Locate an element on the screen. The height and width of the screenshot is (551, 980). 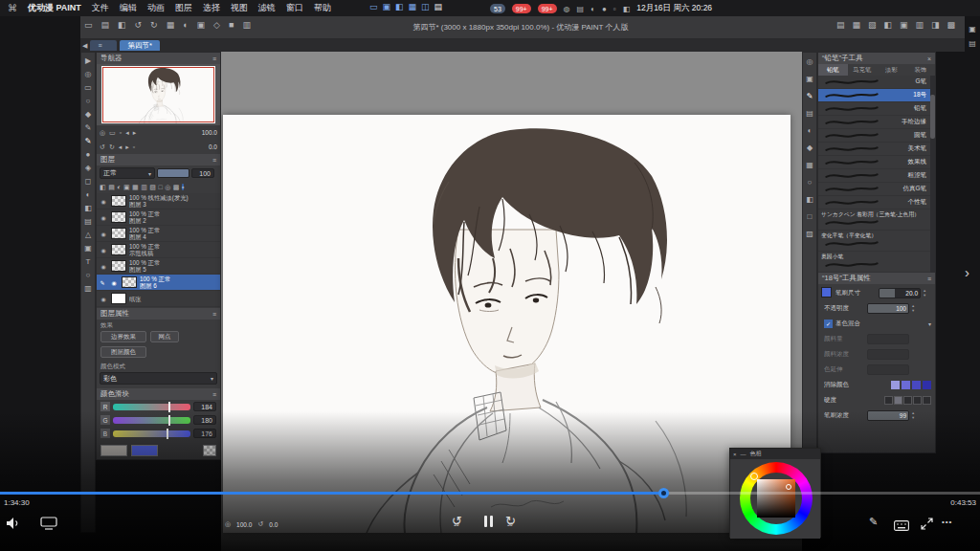
color-wheel-minimize-icon: — is located at coordinates (744, 454).